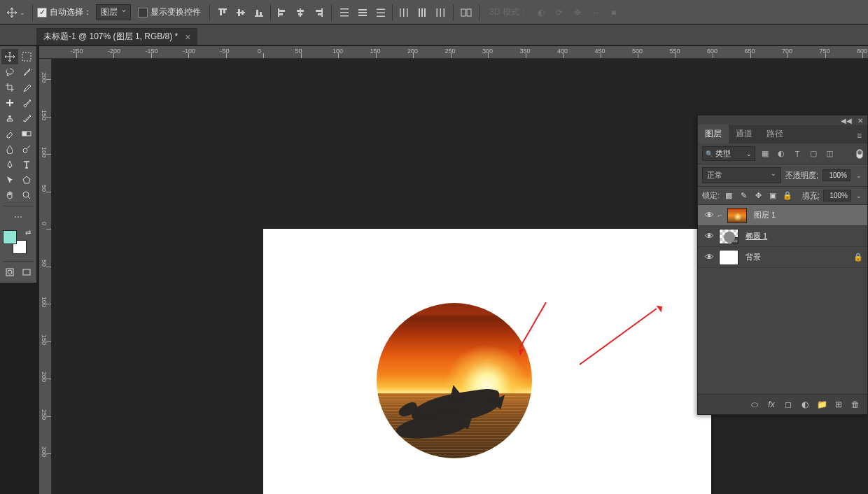 The image size is (868, 494). What do you see at coordinates (10, 195) in the screenshot?
I see `hand-tool` at bounding box center [10, 195].